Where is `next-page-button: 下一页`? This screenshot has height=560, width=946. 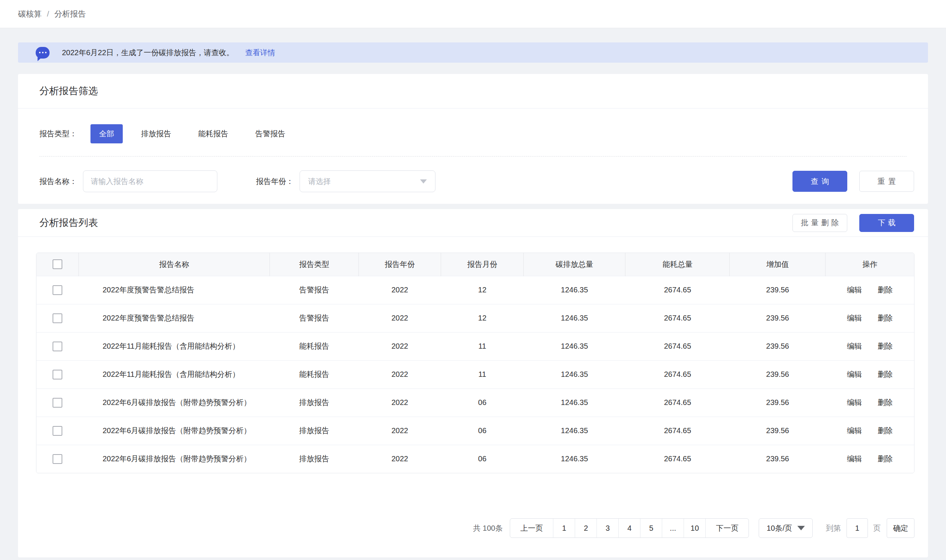
next-page-button: 下一页 is located at coordinates (727, 528).